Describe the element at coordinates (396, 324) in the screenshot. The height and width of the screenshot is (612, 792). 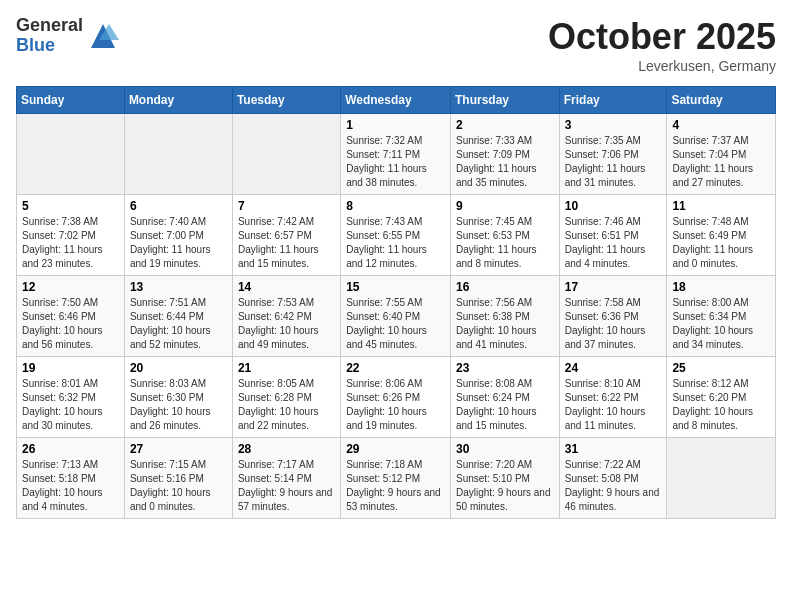
I see `day-info: Sunrise: 7:55 AM Sunset: 6:40 PM Dayligh…` at that location.